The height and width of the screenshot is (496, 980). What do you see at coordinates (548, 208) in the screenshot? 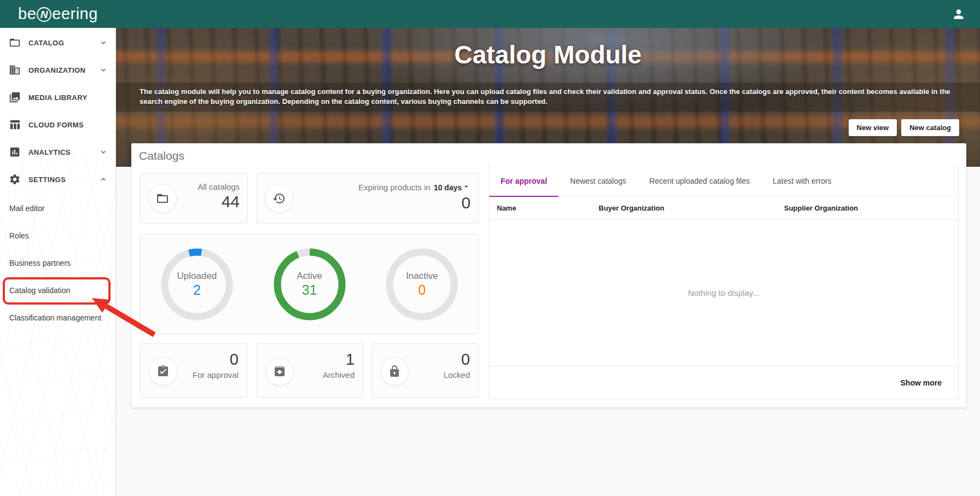
I see `column-header-name: Name` at bounding box center [548, 208].